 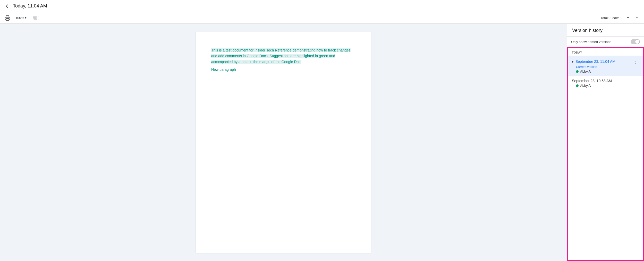 I want to click on version-history-title: Version history, so click(x=587, y=30).